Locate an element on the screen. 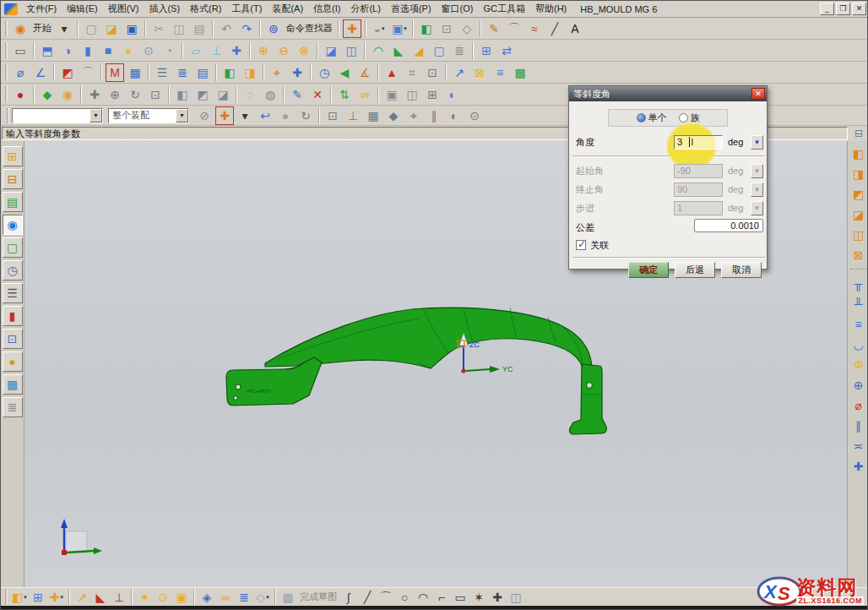 The height and width of the screenshot is (610, 868). clip-icon: ◡ is located at coordinates (859, 345).